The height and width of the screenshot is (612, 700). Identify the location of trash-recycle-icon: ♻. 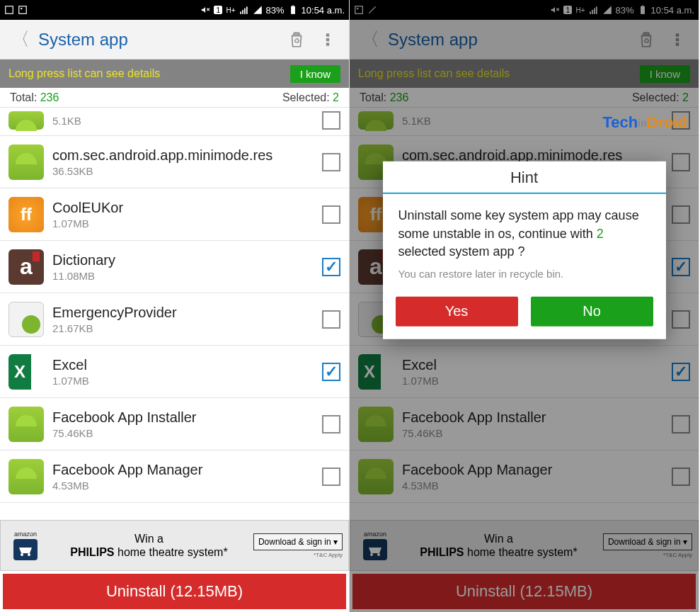
(297, 40).